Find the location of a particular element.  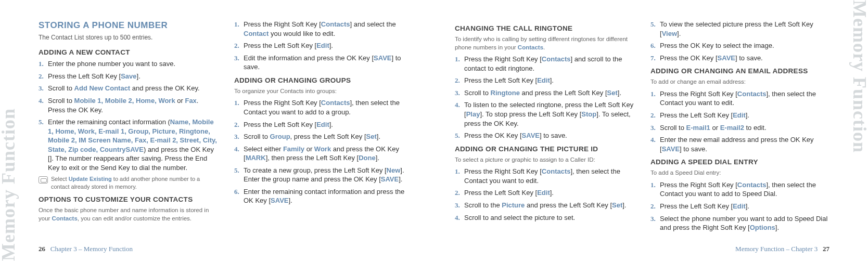

subtitle: The Contact List stores up to 500 entrie… is located at coordinates (128, 37).